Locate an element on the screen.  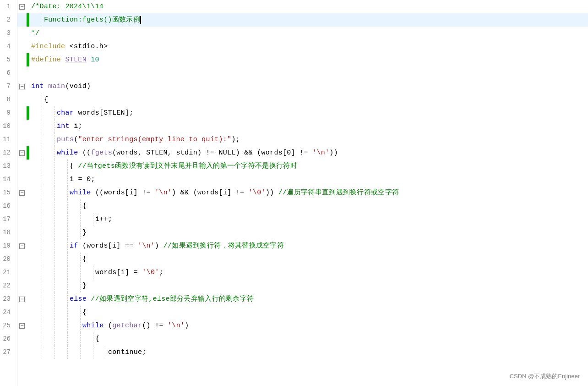
cursor is located at coordinates (141, 20).